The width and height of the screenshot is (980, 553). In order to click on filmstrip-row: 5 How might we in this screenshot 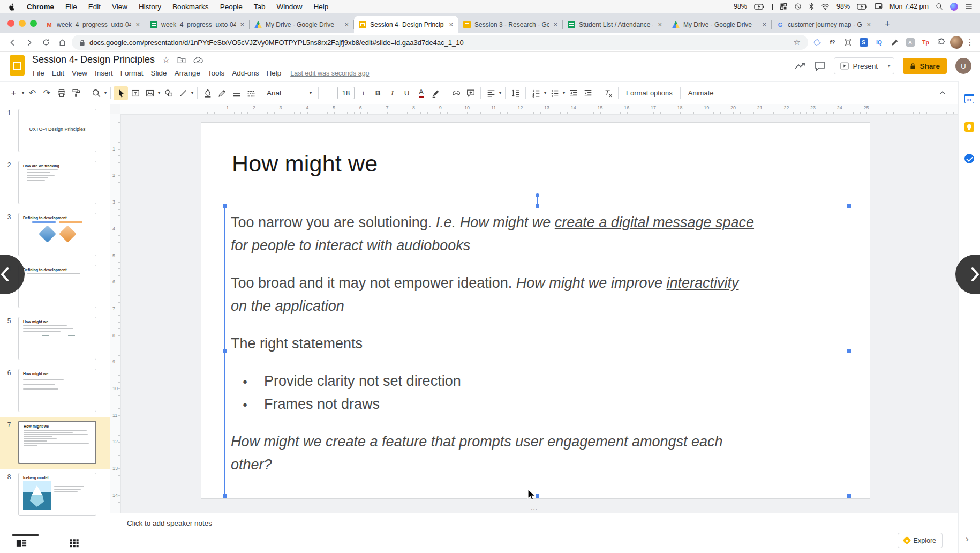, I will do `click(55, 339)`.